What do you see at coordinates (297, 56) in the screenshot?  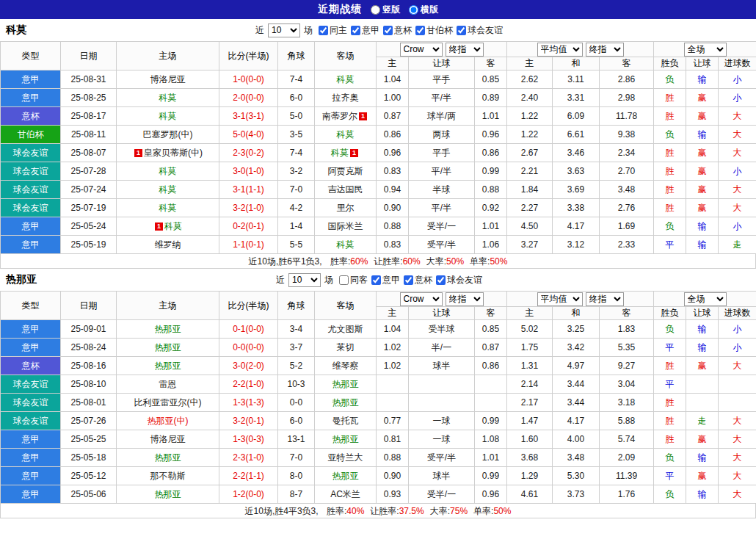 I see `col-header-corners: 角球` at bounding box center [297, 56].